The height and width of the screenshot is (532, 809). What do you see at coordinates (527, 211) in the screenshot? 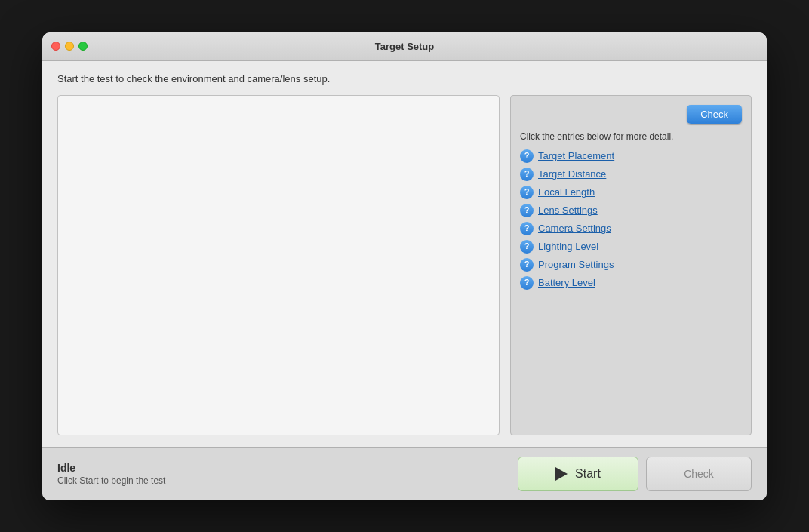
I see `question-icon-lens-settings: ?` at bounding box center [527, 211].